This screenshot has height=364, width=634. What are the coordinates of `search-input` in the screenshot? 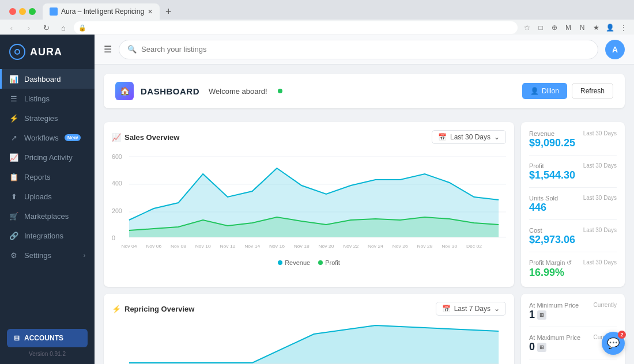 It's located at (365, 50).